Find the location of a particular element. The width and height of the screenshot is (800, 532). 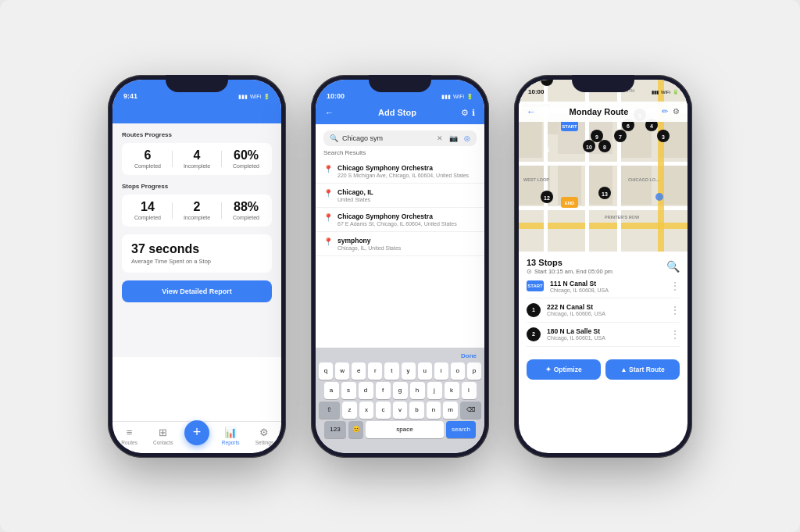

key-m: m is located at coordinates (450, 410).